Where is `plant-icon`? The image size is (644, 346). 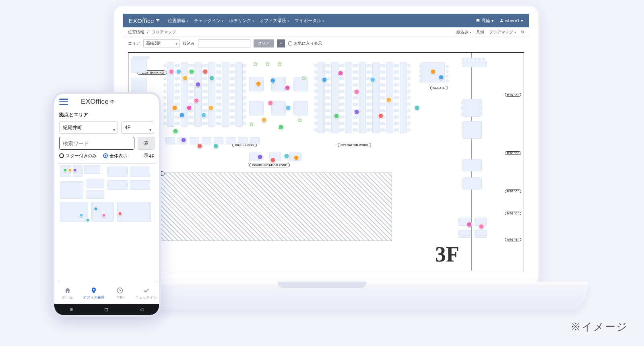 plant-icon is located at coordinates (305, 78).